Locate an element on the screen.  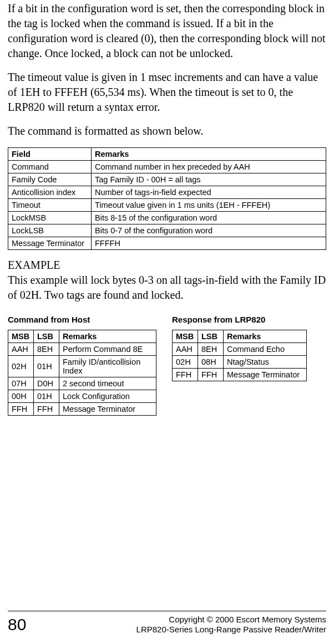
cell: Command number in hex preceded by AAH is located at coordinates (209, 167).